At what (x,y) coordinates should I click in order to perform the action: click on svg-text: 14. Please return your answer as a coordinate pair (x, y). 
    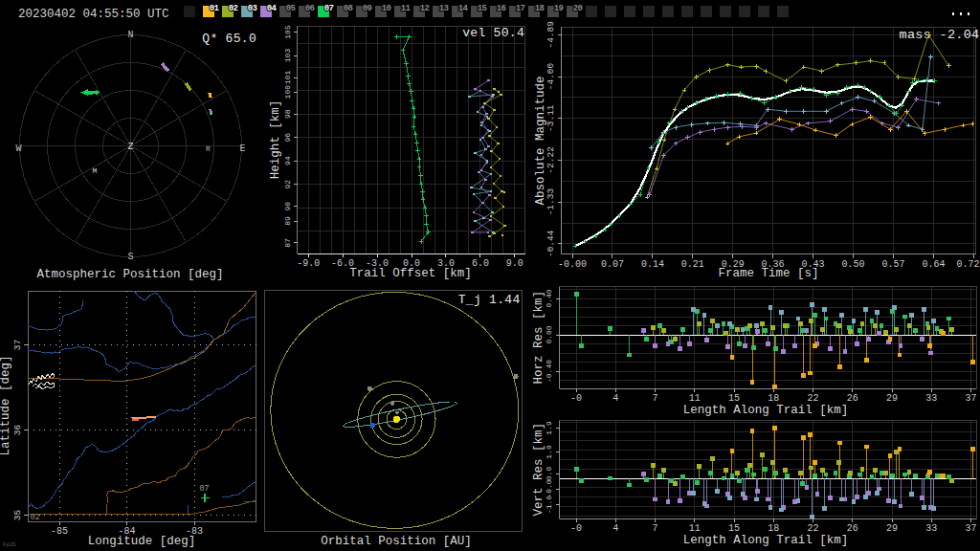
    Looking at the image, I should click on (463, 9).